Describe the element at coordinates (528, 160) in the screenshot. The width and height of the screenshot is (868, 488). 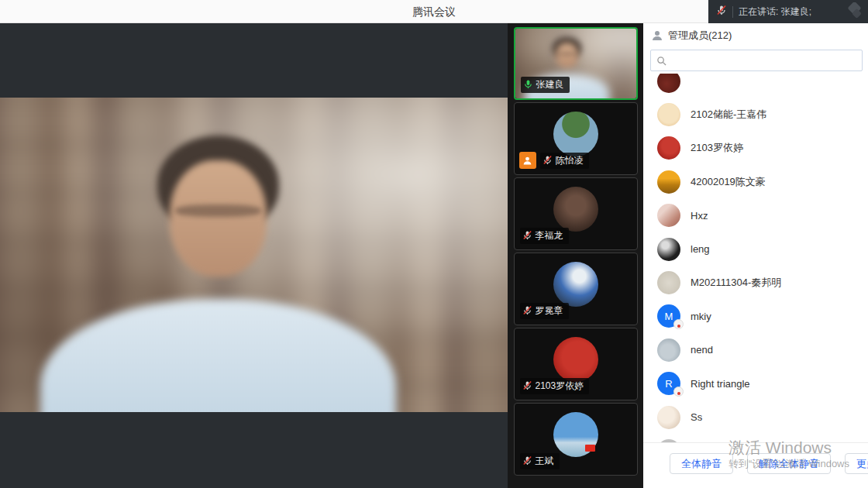
I see `host-badge-icon` at that location.